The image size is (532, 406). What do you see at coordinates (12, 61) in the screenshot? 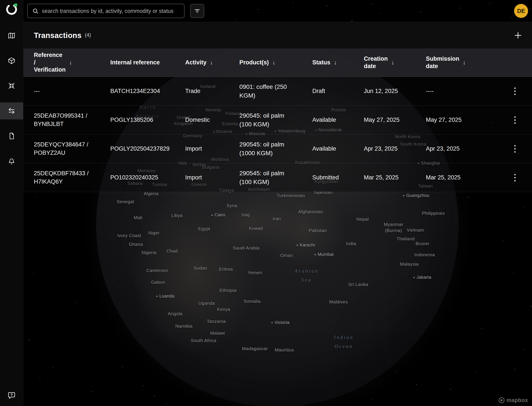
I see `package-icon` at bounding box center [12, 61].